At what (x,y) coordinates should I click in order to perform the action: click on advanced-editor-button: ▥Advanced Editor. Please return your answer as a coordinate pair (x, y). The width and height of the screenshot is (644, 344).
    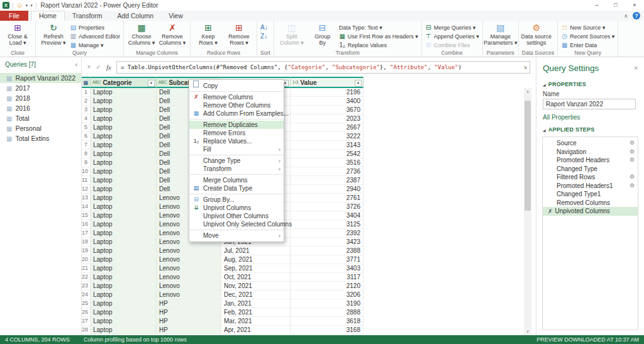
    Looking at the image, I should click on (95, 36).